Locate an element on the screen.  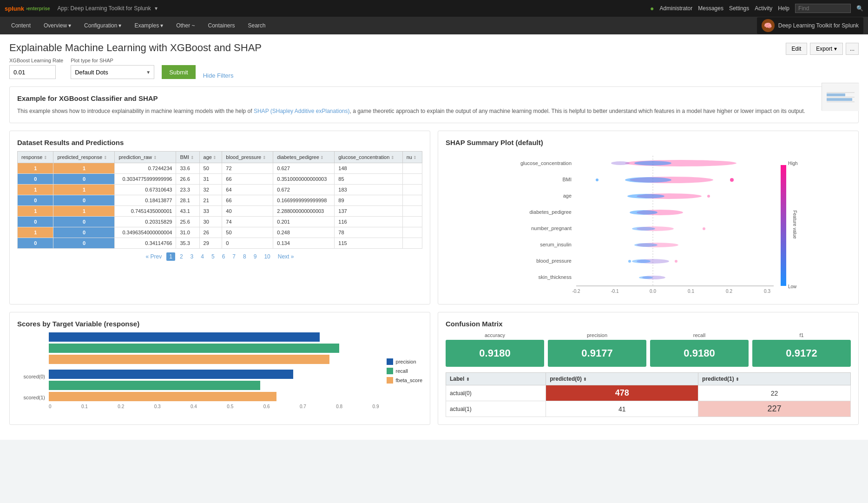
legend-recall-label: recall is located at coordinates (402, 371).